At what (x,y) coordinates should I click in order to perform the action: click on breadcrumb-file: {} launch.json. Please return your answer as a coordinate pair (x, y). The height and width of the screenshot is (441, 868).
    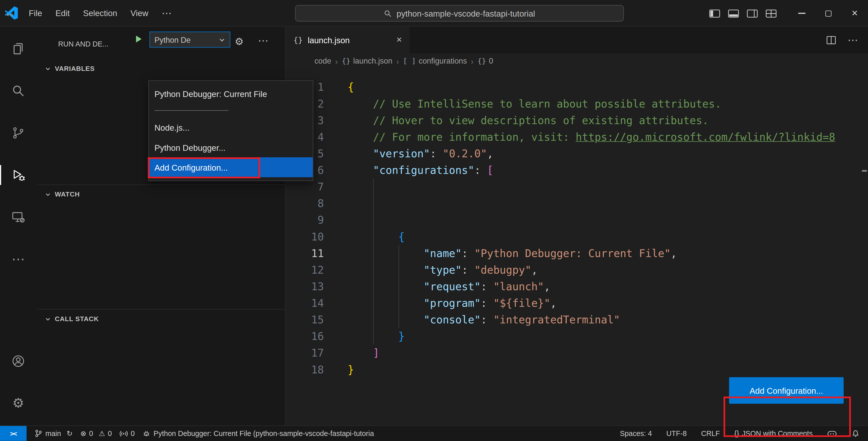
    Looking at the image, I should click on (367, 61).